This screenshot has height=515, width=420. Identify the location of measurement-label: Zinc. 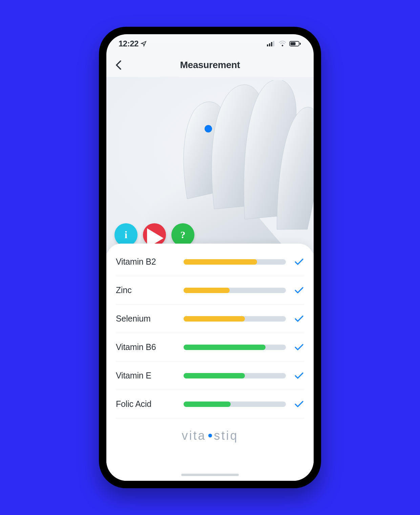
(148, 290).